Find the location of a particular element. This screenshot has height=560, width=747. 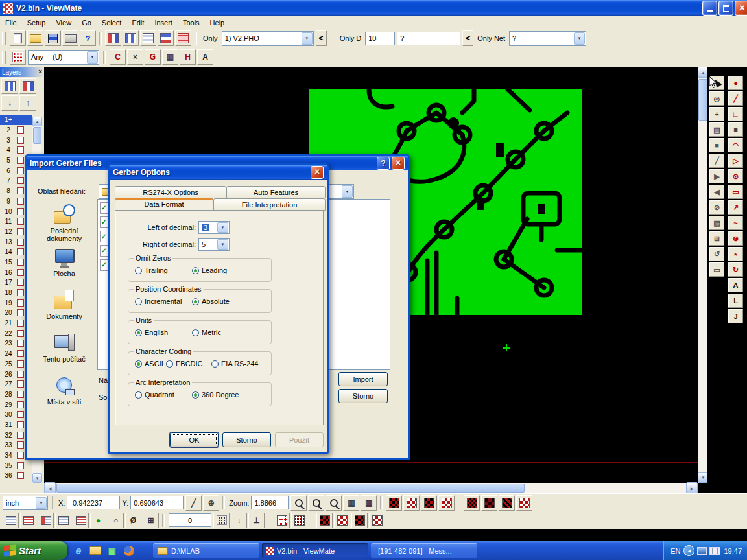

probe-lamp-icon: Ø is located at coordinates (134, 520).